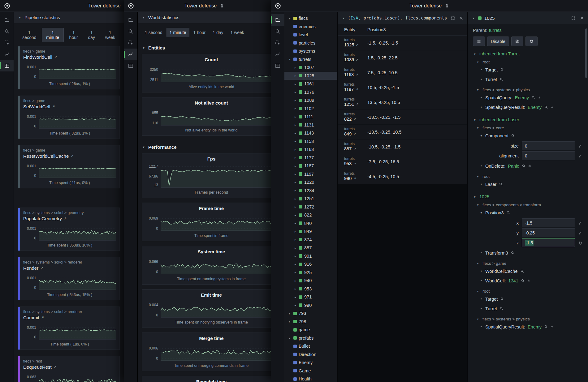 This screenshot has height=382, width=588. I want to click on parent-link: turrets, so click(495, 30).